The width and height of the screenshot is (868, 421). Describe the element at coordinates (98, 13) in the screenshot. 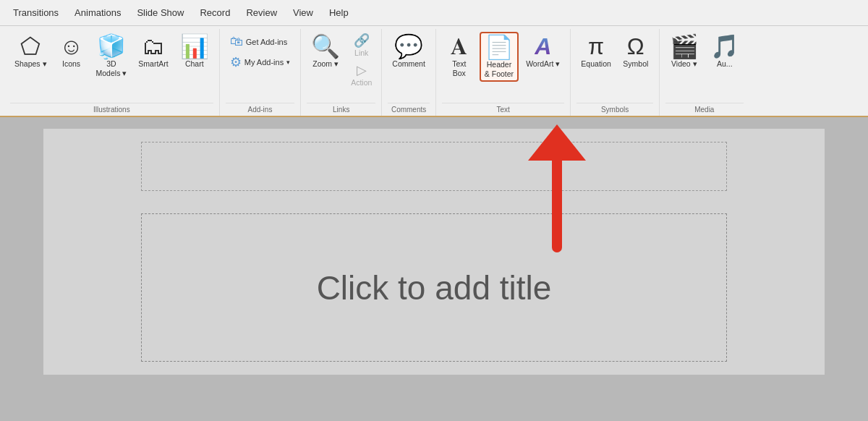

I see `menu-animations: Animations` at that location.